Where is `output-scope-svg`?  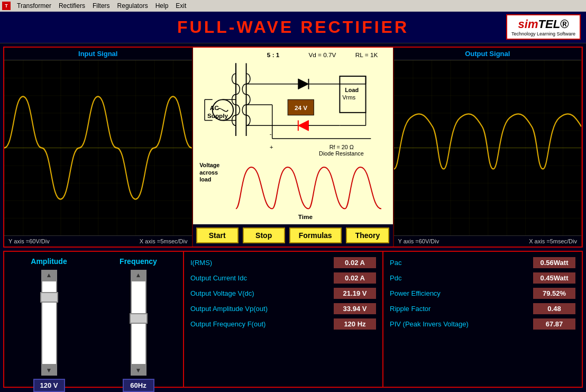
output-scope-svg is located at coordinates (488, 148).